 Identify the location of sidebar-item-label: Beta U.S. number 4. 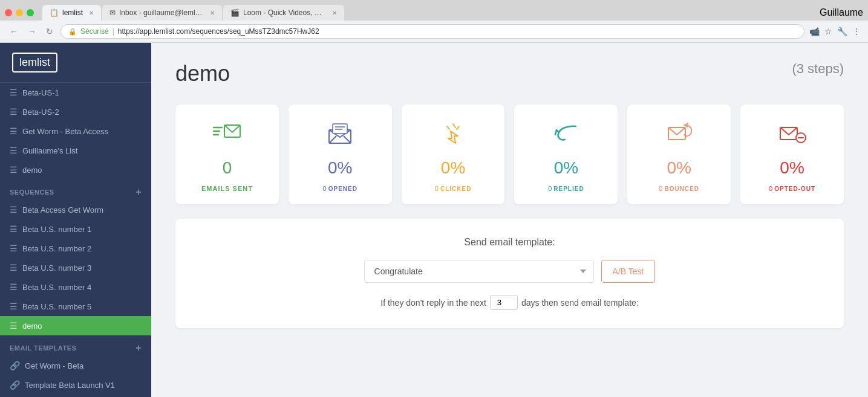
(57, 288).